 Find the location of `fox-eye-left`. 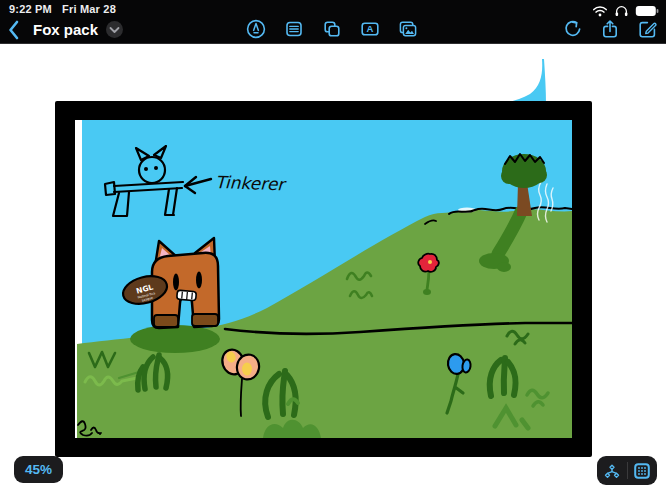

fox-eye-left is located at coordinates (176, 282).